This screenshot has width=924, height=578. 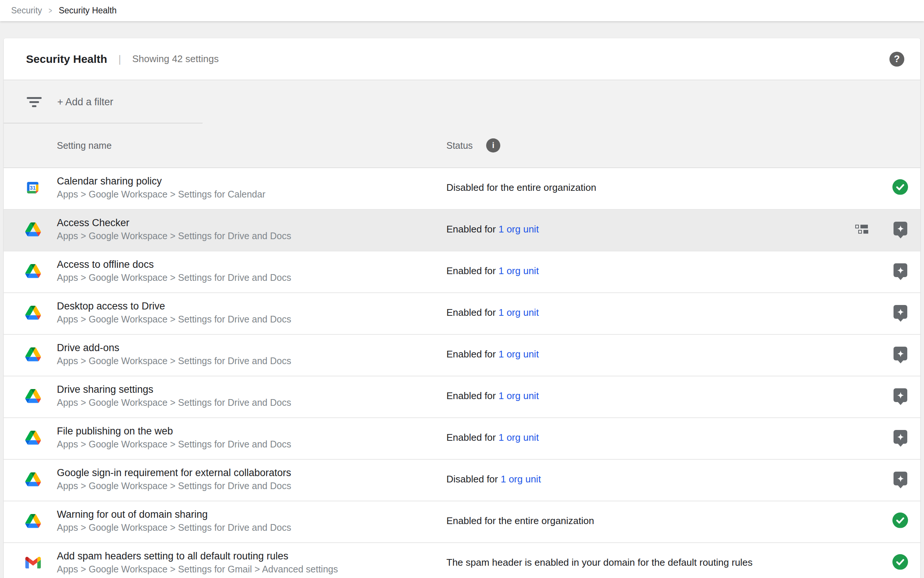 What do you see at coordinates (462, 59) in the screenshot?
I see `card-header: Security Health | Showing 42 settings ?` at bounding box center [462, 59].